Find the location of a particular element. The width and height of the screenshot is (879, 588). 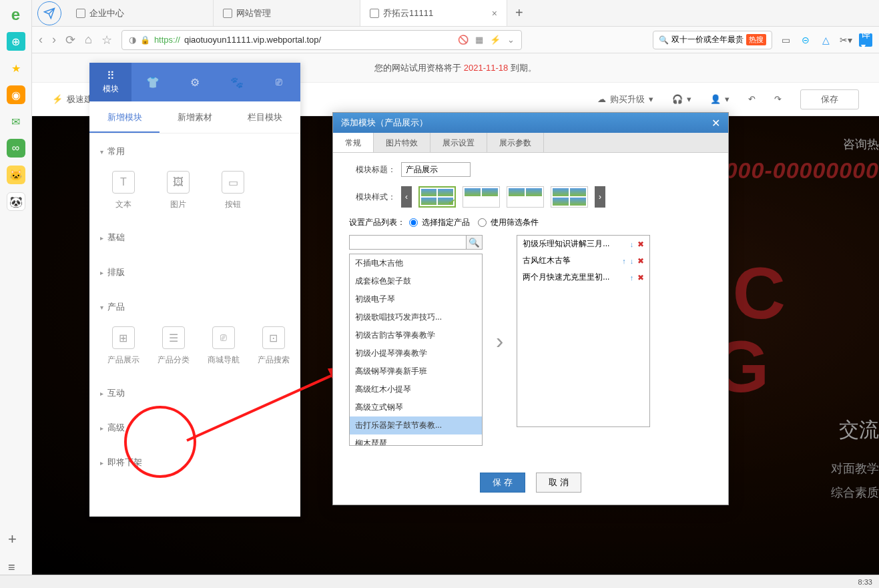

url-input: ◑ 🔒 https://qiaotuoyun11111.vip.webporta… is located at coordinates (322, 40).